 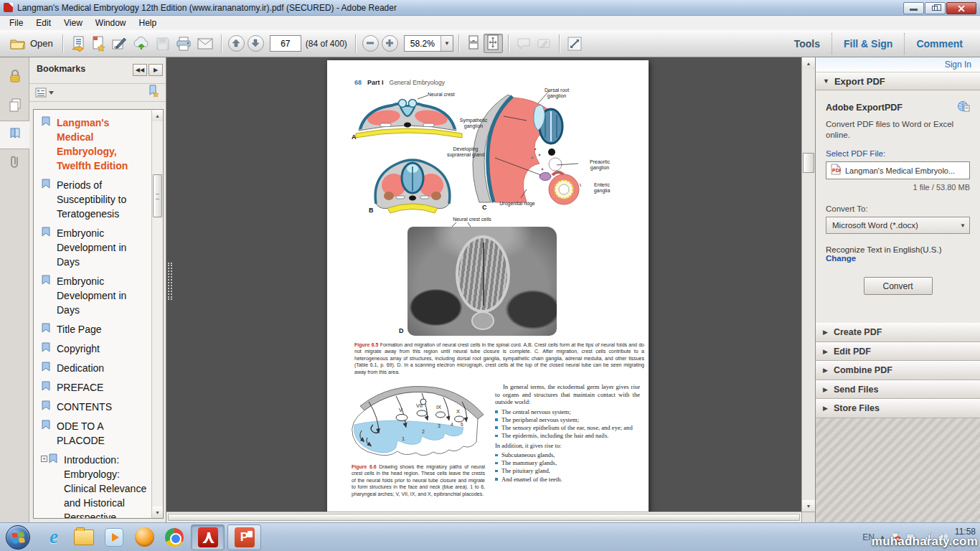 I want to click on page-number-input, so click(x=286, y=43).